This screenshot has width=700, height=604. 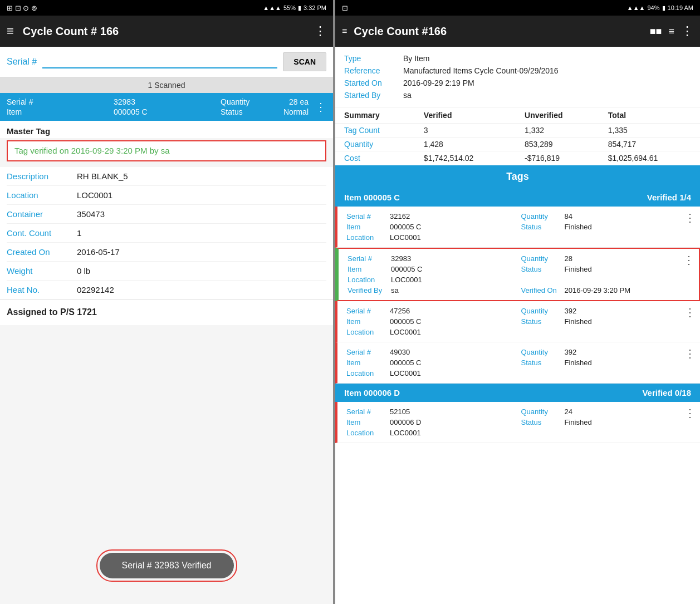 I want to click on tag-col4: 28 ea Normal, so click(x=289, y=107).